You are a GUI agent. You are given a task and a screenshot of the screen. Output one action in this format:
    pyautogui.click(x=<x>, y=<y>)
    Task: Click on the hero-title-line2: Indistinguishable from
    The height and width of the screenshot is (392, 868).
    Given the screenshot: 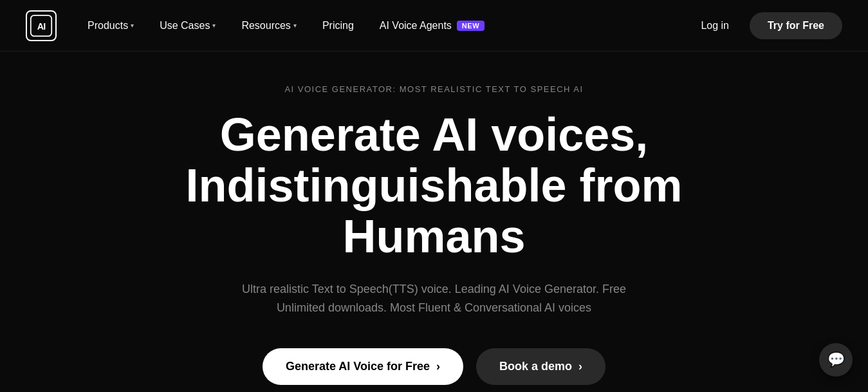 What is the action you would take?
    pyautogui.click(x=434, y=185)
    